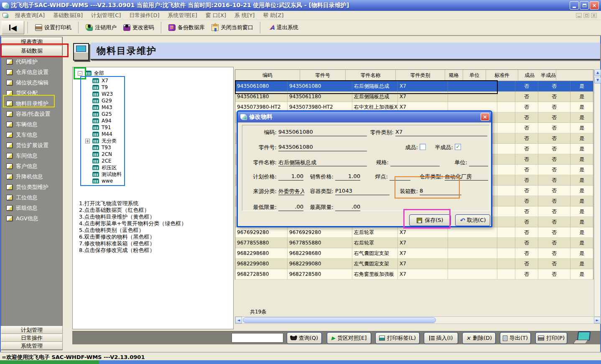 The width and height of the screenshot is (601, 364). What do you see at coordinates (598, 73) in the screenshot?
I see `scroll-up-icon: ▲` at bounding box center [598, 73].